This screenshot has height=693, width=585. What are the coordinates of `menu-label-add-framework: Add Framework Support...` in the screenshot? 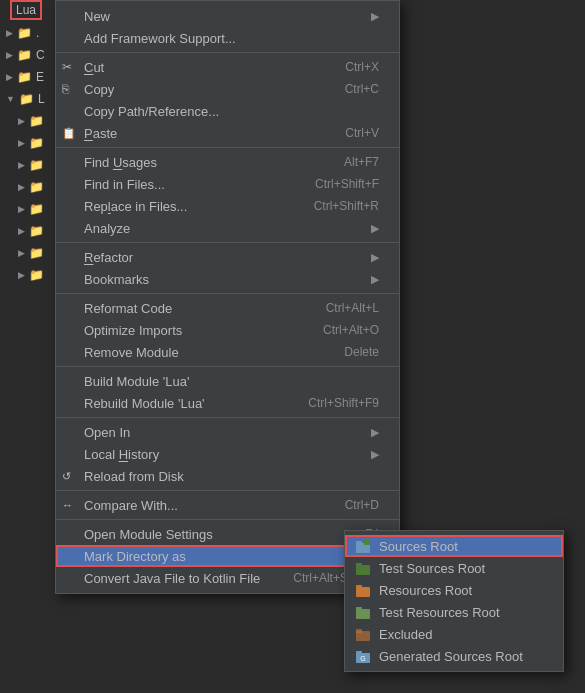 It's located at (232, 38).